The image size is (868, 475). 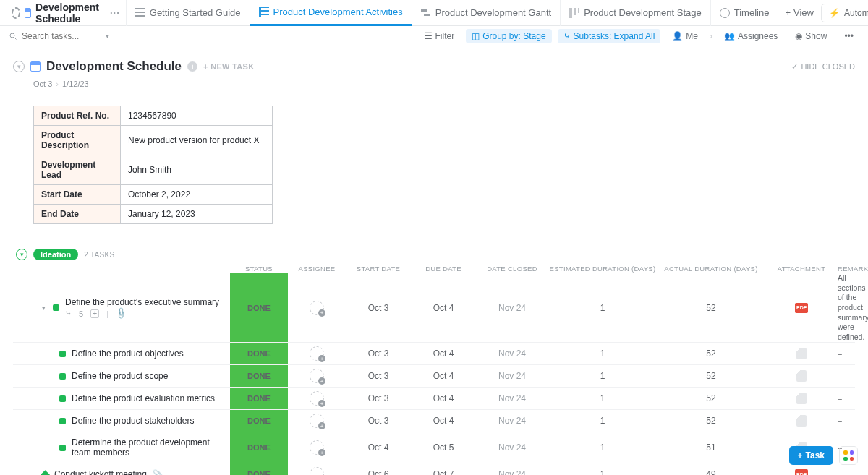 What do you see at coordinates (811, 36) in the screenshot?
I see `show-button: ◉Show` at bounding box center [811, 36].